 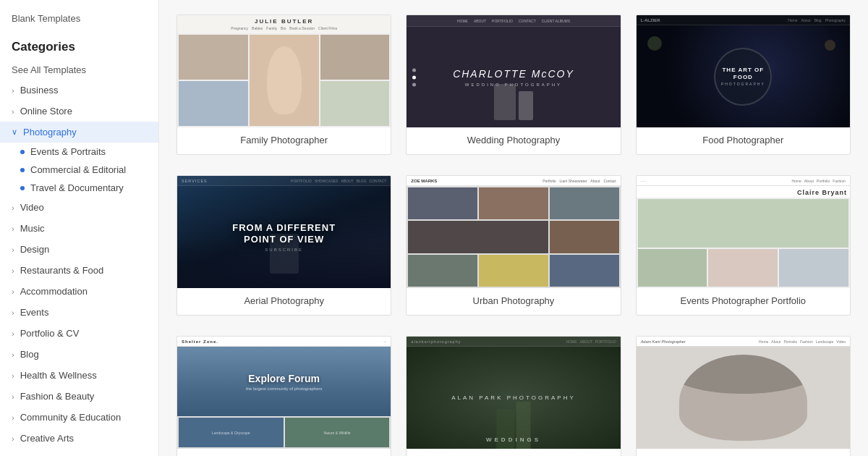 What do you see at coordinates (284, 239) in the screenshot?
I see `thumb-title2: POINT OF VIEW` at bounding box center [284, 239].